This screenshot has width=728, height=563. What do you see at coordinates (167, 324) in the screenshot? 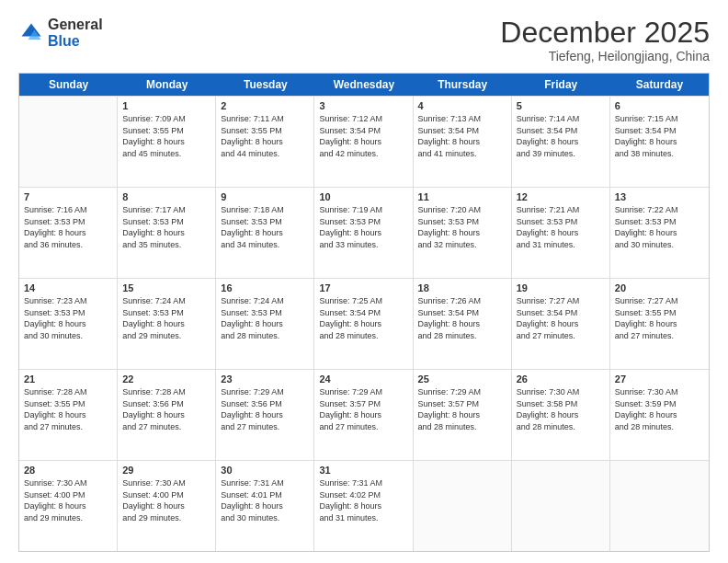
I see `cal-cell-2-1: 15Sunrise: 7:24 AM Sunset: 3:53 PM Dayli…` at bounding box center [167, 324].